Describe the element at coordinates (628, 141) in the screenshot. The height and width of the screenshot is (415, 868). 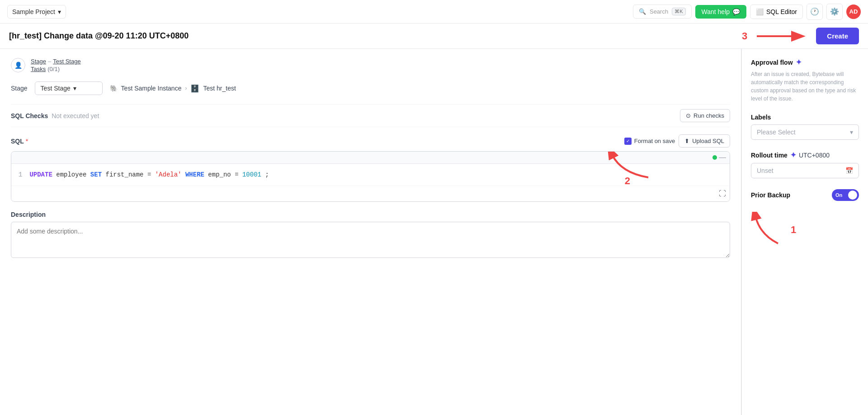
I see `format-save-checkbox: ✓` at that location.